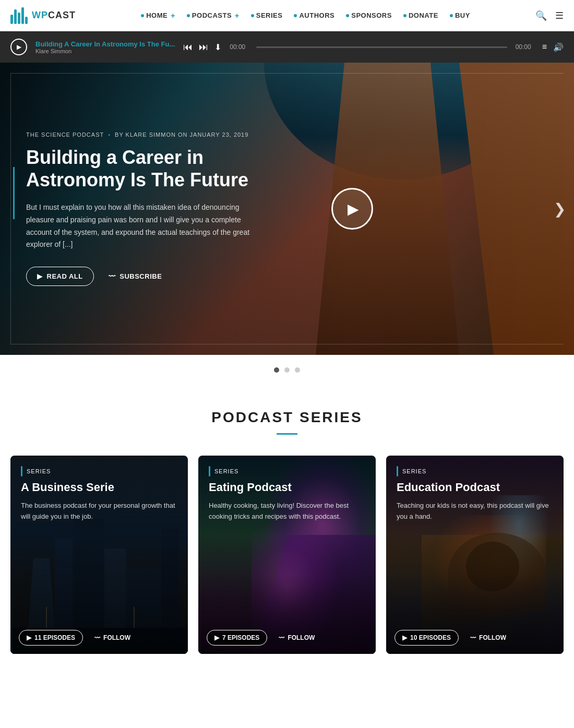 This screenshot has width=574, height=728. What do you see at coordinates (381, 47) in the screenshot?
I see `player-progress-bar` at bounding box center [381, 47].